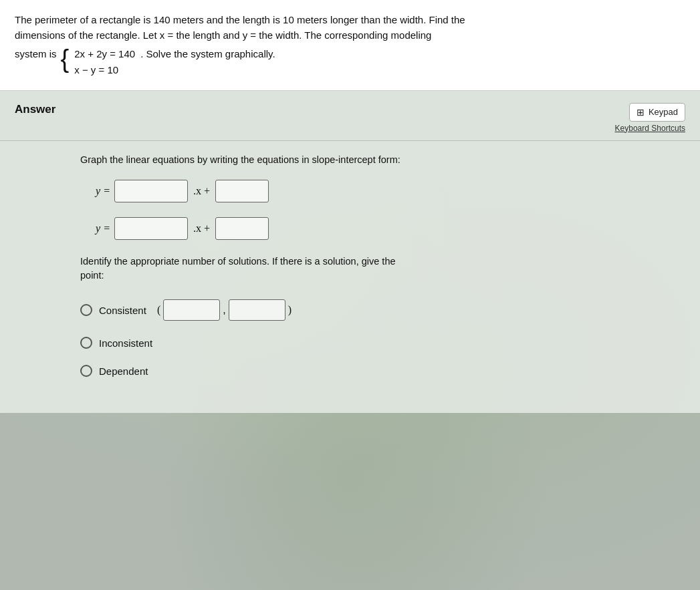  What do you see at coordinates (123, 372) in the screenshot?
I see `dependent-label: Dependent` at bounding box center [123, 372].